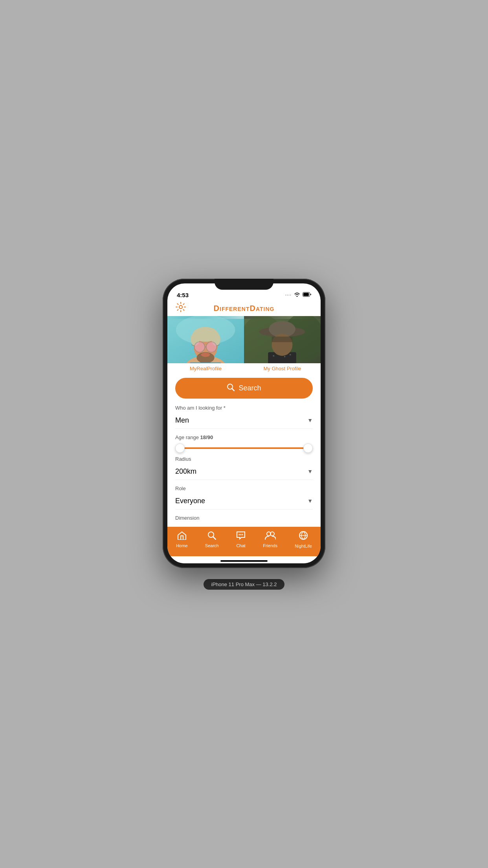 Image resolution: width=488 pixels, height=868 pixels. What do you see at coordinates (250, 388) in the screenshot?
I see `search-button-text: Search` at bounding box center [250, 388].